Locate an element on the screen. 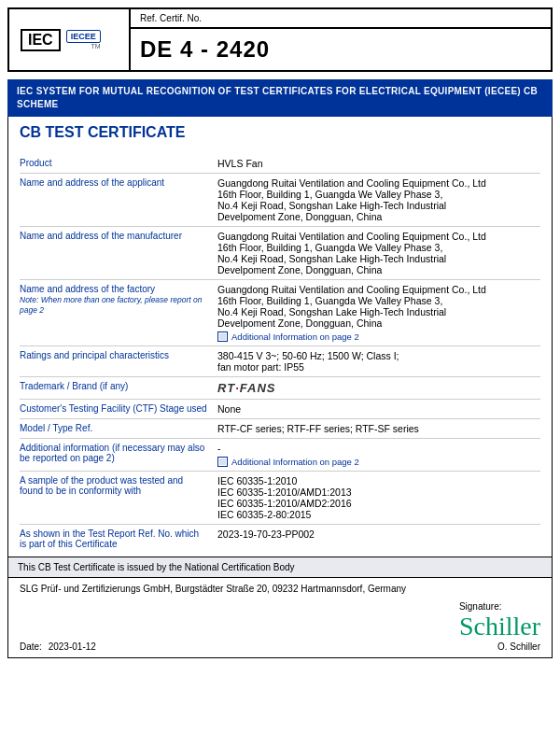 This screenshot has width=560, height=747. signature-display: Schiller is located at coordinates (500, 627).